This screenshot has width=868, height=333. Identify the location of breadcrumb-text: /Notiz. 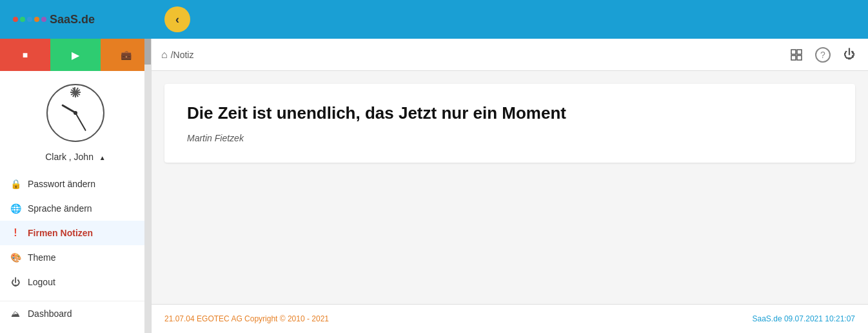
(182, 55).